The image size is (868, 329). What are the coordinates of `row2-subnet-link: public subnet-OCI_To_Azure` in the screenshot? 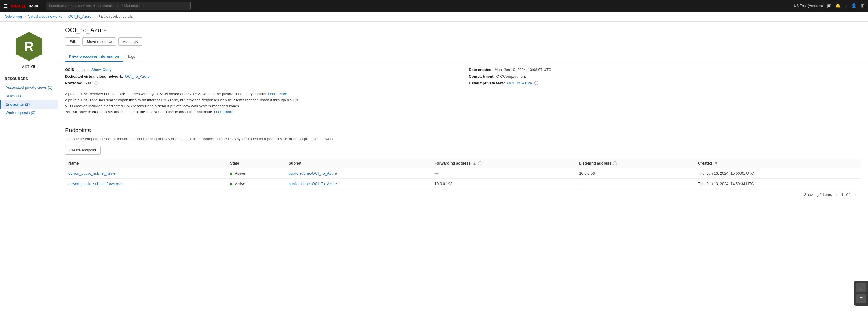 It's located at (313, 184).